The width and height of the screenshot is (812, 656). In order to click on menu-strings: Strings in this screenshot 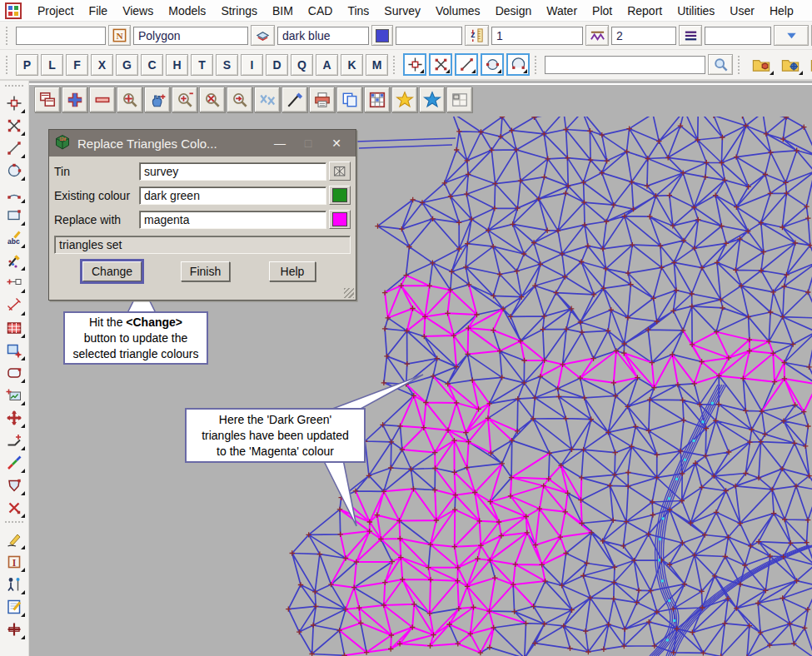, I will do `click(239, 11)`.